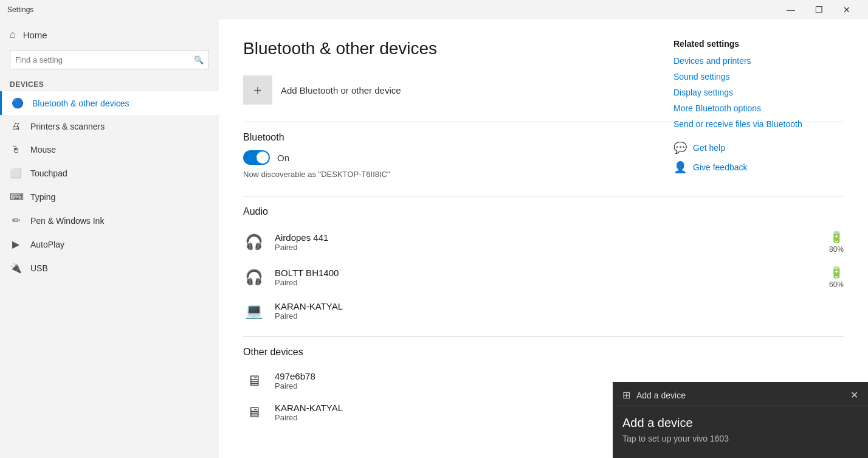 The height and width of the screenshot is (458, 868). I want to click on sidebar-label-usb: USB, so click(39, 268).